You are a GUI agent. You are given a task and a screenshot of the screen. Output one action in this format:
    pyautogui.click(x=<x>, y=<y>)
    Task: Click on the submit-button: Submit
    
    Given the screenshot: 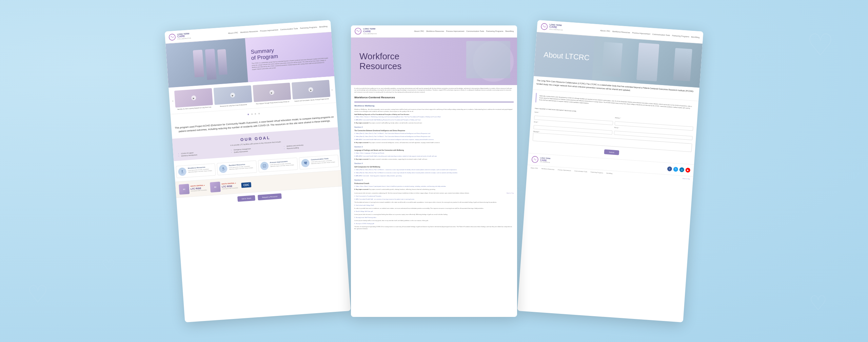 What is the action you would take?
    pyautogui.click(x=612, y=152)
    